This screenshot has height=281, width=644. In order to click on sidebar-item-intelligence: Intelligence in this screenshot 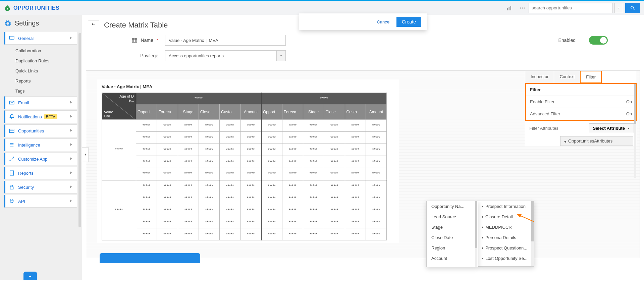, I will do `click(41, 145)`.